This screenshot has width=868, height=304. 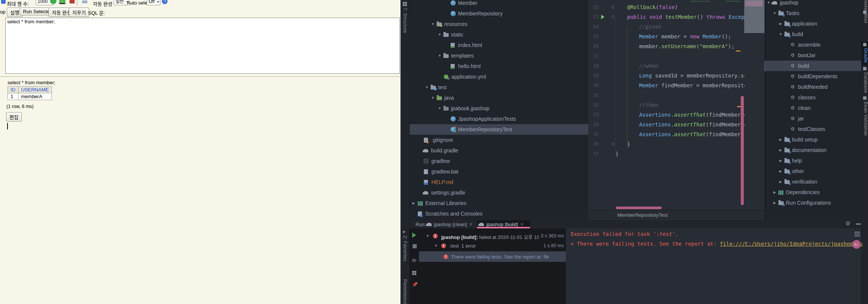 I want to click on project-tree-item: Scratches and Consoles, so click(x=499, y=214).